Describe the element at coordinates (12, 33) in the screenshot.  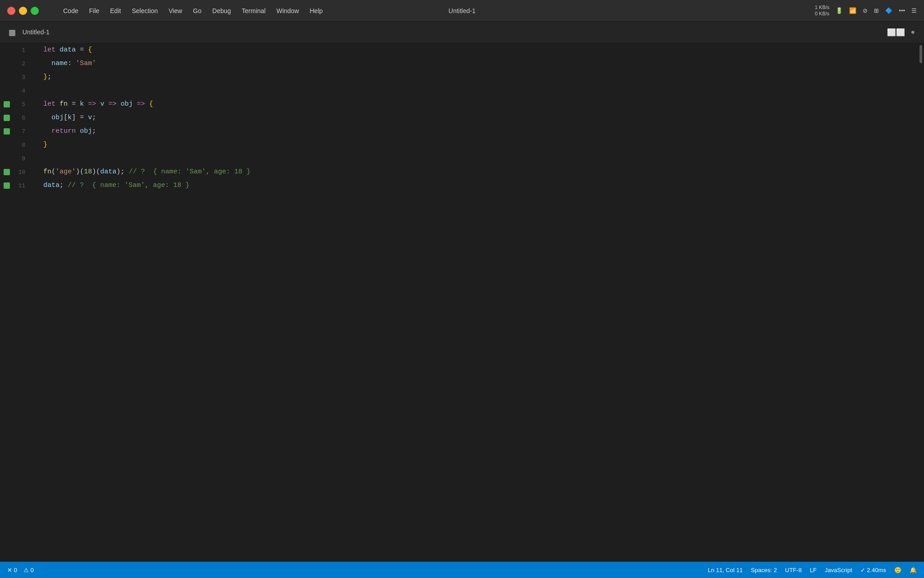
I see `file-dot` at that location.